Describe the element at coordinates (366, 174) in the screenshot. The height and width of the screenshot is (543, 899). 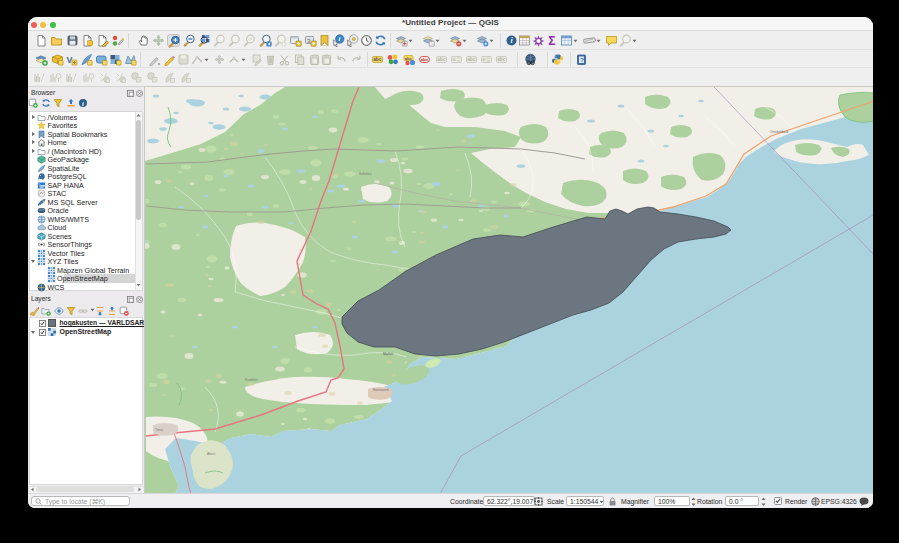
I see `svg-text: Solleftea` at that location.